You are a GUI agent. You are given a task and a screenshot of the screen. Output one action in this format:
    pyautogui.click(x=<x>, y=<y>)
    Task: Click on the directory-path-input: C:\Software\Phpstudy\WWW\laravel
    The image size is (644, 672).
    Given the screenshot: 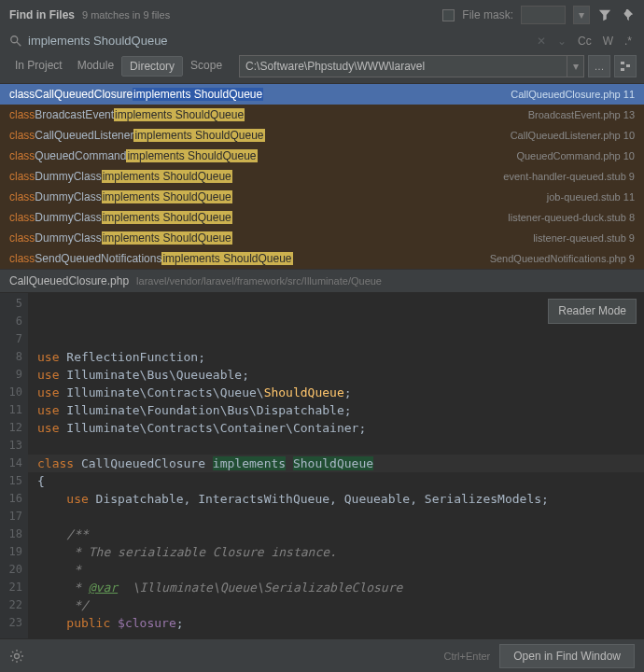 What is the action you would take?
    pyautogui.click(x=403, y=66)
    